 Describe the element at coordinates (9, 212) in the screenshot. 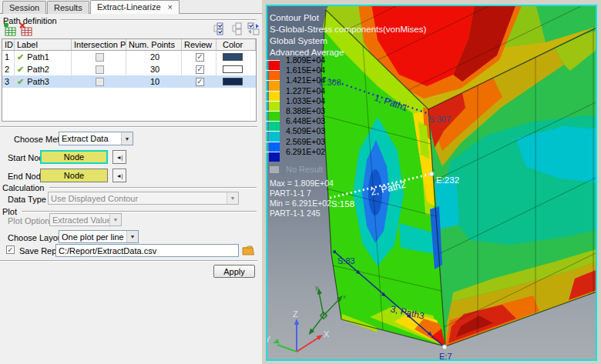

I see `plot-title: Plot` at that location.